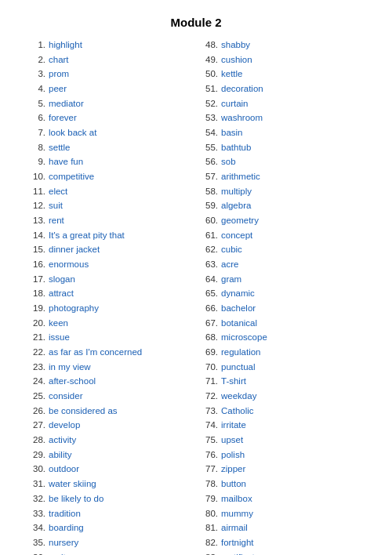 The height and width of the screenshot is (555, 392). Describe the element at coordinates (282, 469) in the screenshot. I see `list-item: 77.zipper` at that location.